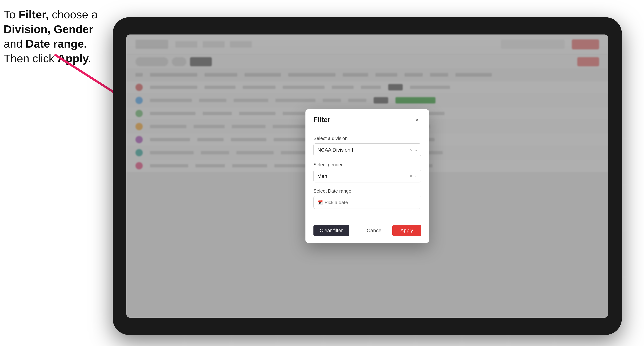  What do you see at coordinates (320, 202) in the screenshot?
I see `calendar-icon: 📅` at bounding box center [320, 202].